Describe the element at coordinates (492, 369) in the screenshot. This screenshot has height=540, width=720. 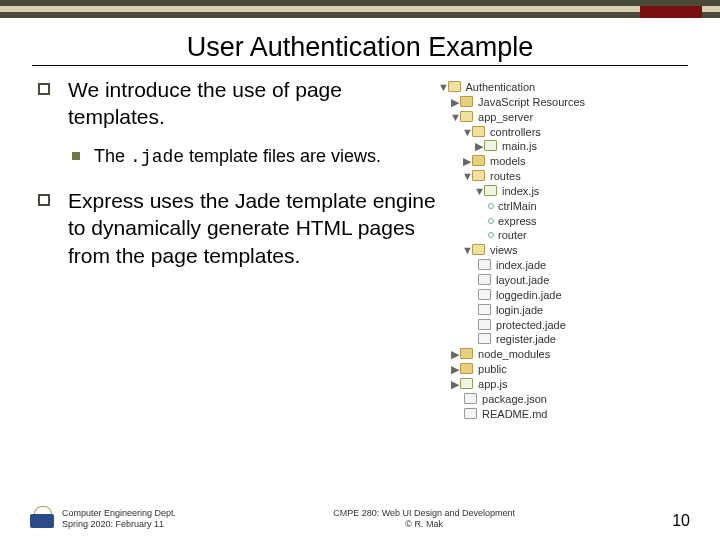
I see `tree-label: public` at that location.